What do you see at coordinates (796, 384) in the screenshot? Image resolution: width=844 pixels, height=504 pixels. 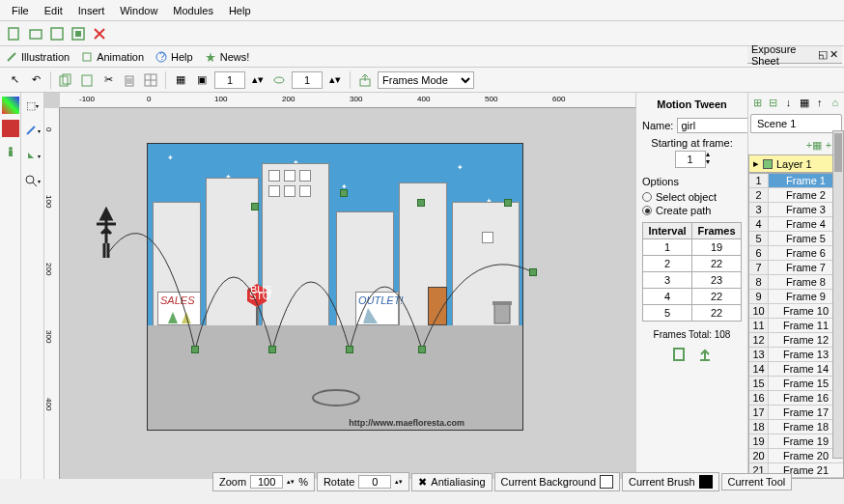 I see `frame-row: 15Frame 15` at bounding box center [796, 384].